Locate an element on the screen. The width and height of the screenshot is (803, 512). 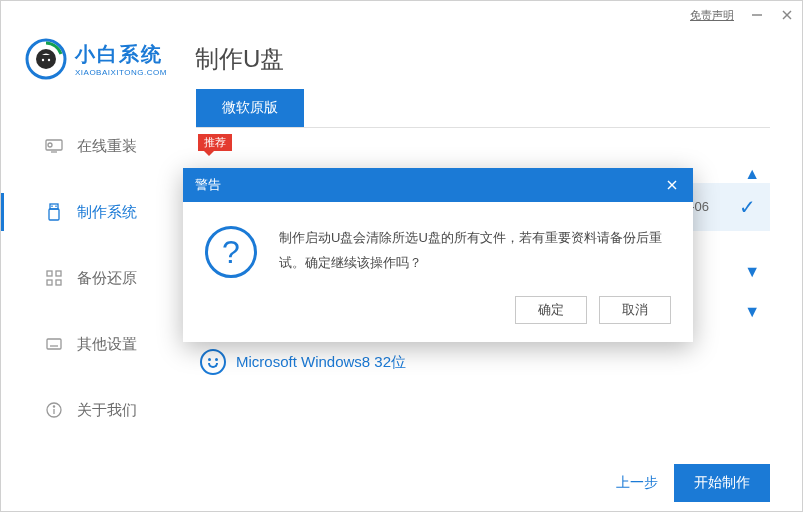
sidebar-item-online-reinstall: 在线重装 is located at coordinates (98, 146).